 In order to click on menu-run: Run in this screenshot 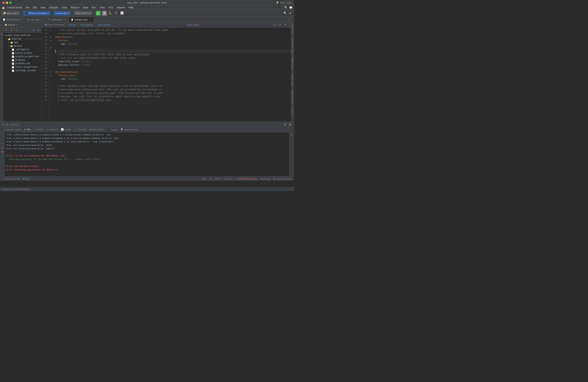, I will do `click(94, 8)`.